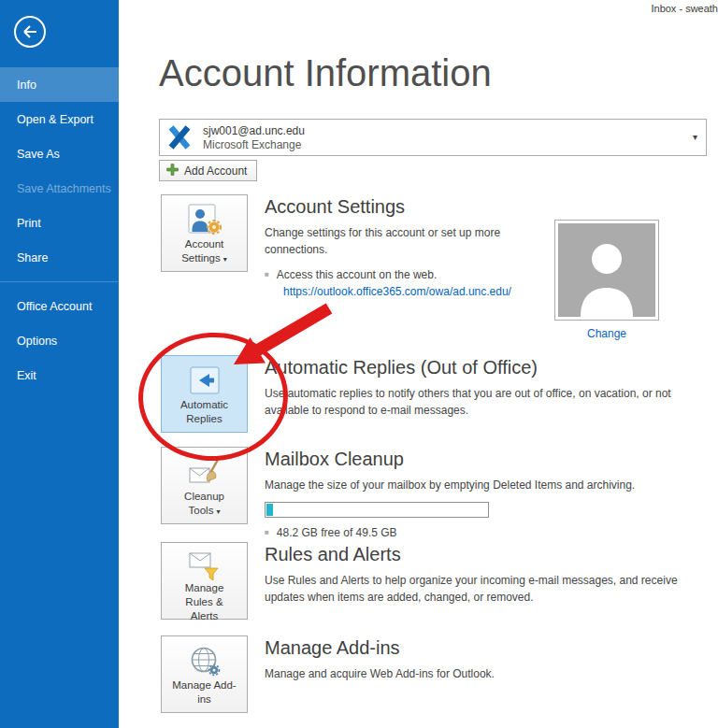 The image size is (718, 728). I want to click on mailbox-cleanup-heading: Mailbox Cleanup, so click(488, 460).